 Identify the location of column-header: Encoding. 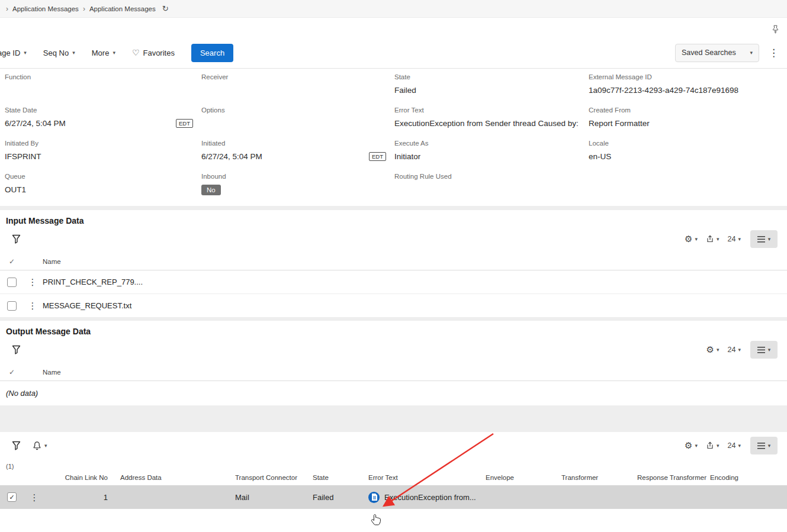
(745, 478).